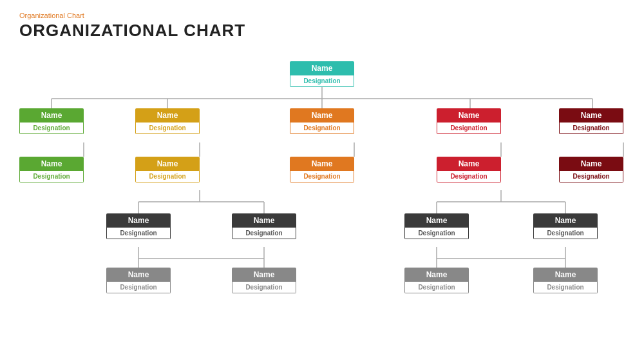 The height and width of the screenshot is (363, 644). Describe the element at coordinates (167, 128) in the screenshot. I see `l1-1-designation: Designation` at that location.